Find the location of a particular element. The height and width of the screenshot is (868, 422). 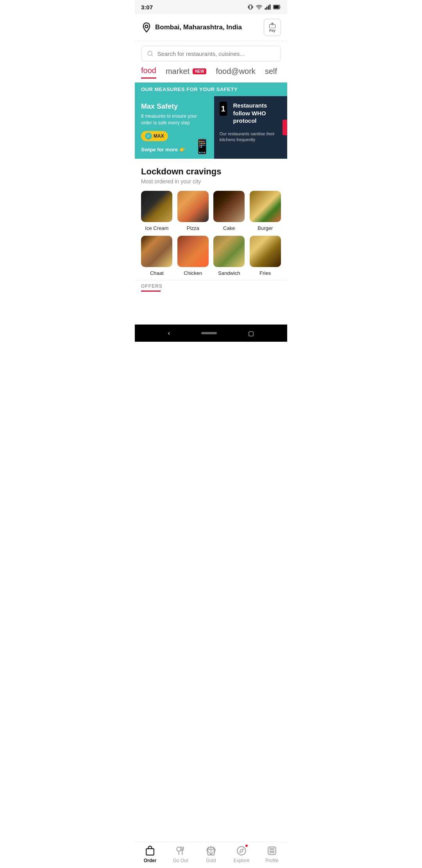

food-img-cake is located at coordinates (229, 206).